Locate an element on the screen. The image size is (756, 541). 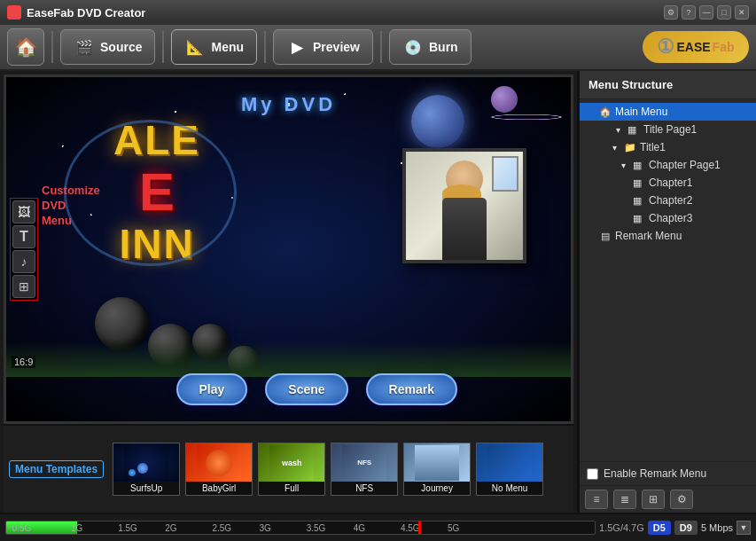
d9-badge: D9 is located at coordinates (686, 528).